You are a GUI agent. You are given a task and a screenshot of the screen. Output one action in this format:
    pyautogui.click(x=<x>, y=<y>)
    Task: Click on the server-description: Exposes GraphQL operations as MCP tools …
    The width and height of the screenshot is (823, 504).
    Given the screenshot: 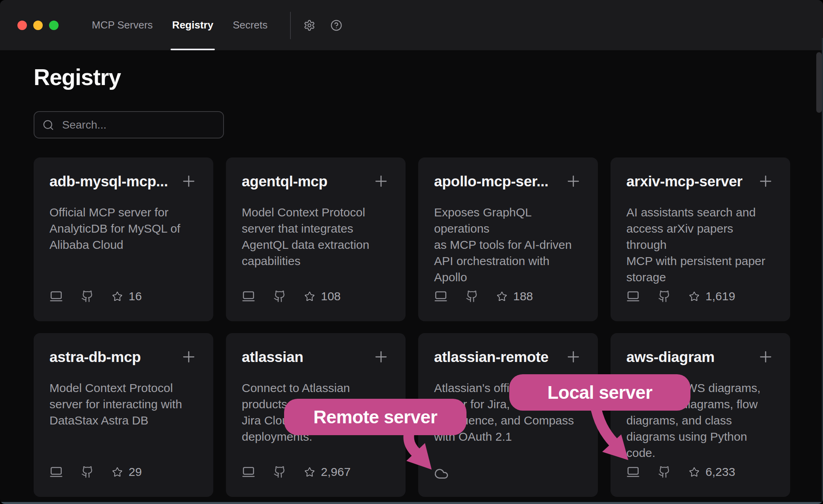 What is the action you would take?
    pyautogui.click(x=508, y=244)
    